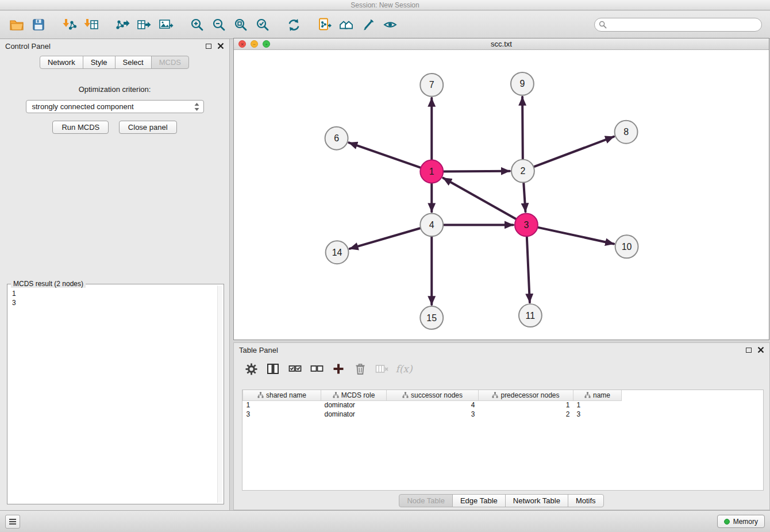 The image size is (770, 532). I want to click on close-table-panel-icon, so click(761, 350).